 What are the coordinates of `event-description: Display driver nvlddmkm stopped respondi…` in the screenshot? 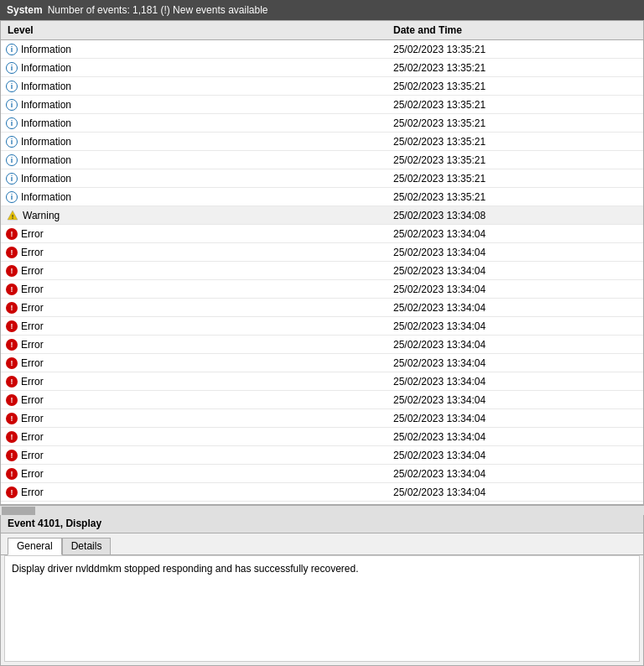 It's located at (185, 569).